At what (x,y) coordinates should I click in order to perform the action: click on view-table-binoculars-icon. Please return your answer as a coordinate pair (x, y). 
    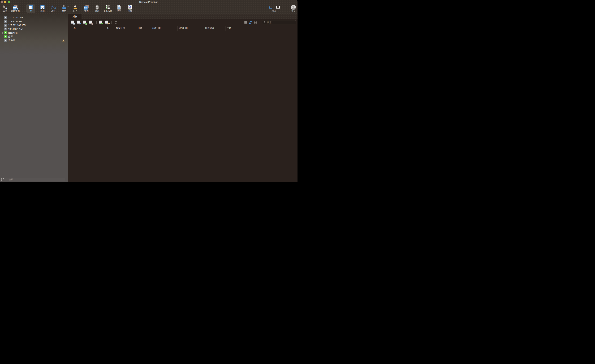
    Looking at the image, I should click on (42, 7).